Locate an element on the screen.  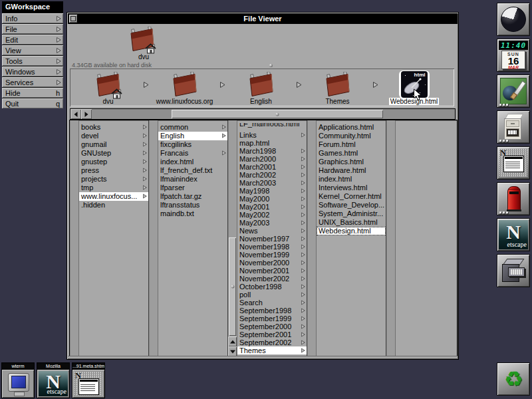
file-item-interviews-html: Interviews.html is located at coordinates (351, 188).